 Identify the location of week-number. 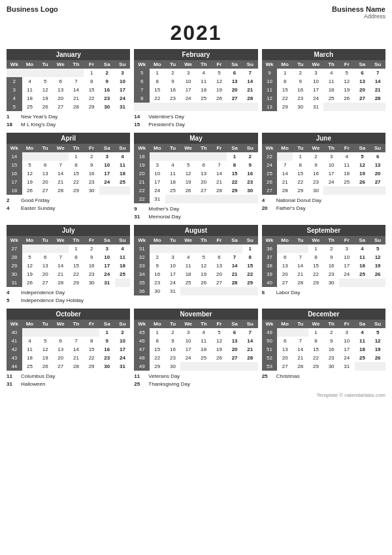
(142, 107).